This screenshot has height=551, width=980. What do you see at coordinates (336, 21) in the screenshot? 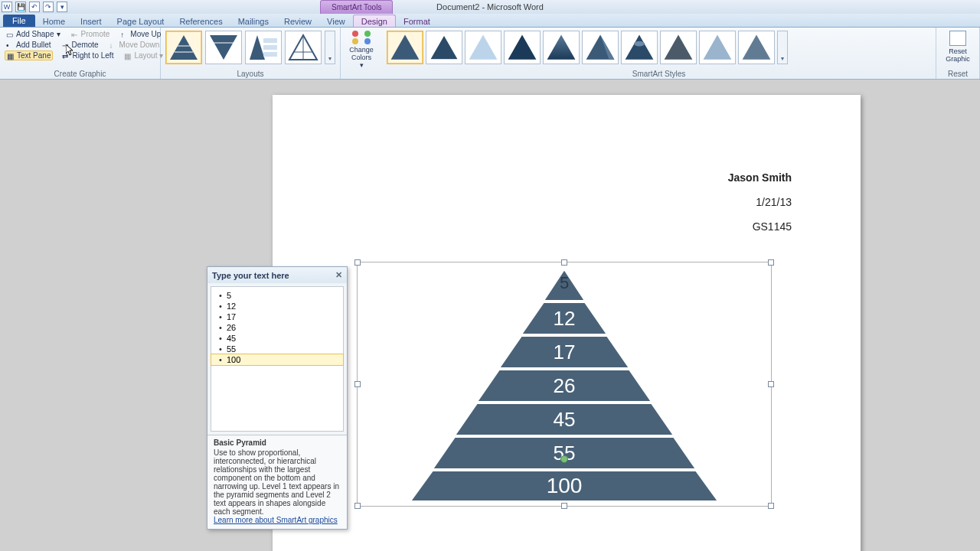
I see `tab-view: View` at bounding box center [336, 21].